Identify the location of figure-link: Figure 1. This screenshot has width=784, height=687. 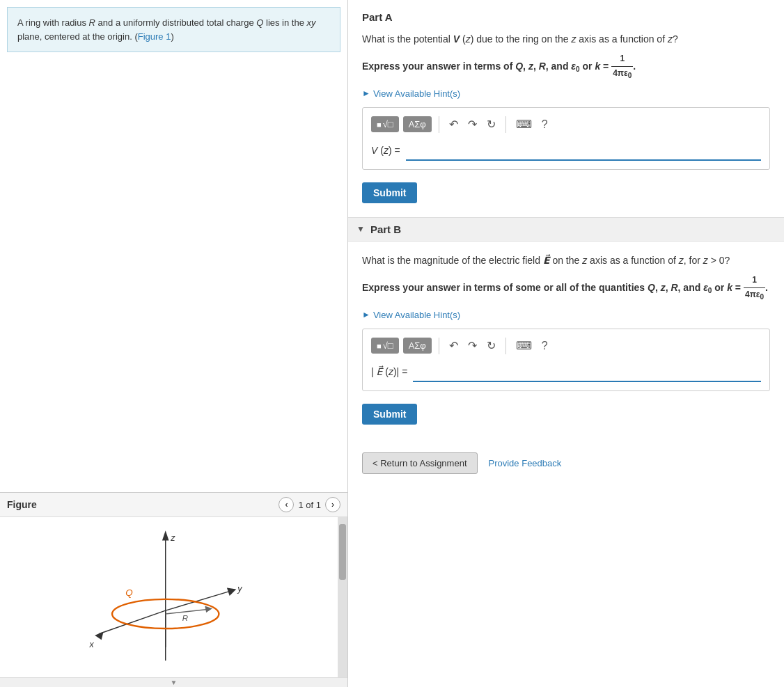
(155, 36).